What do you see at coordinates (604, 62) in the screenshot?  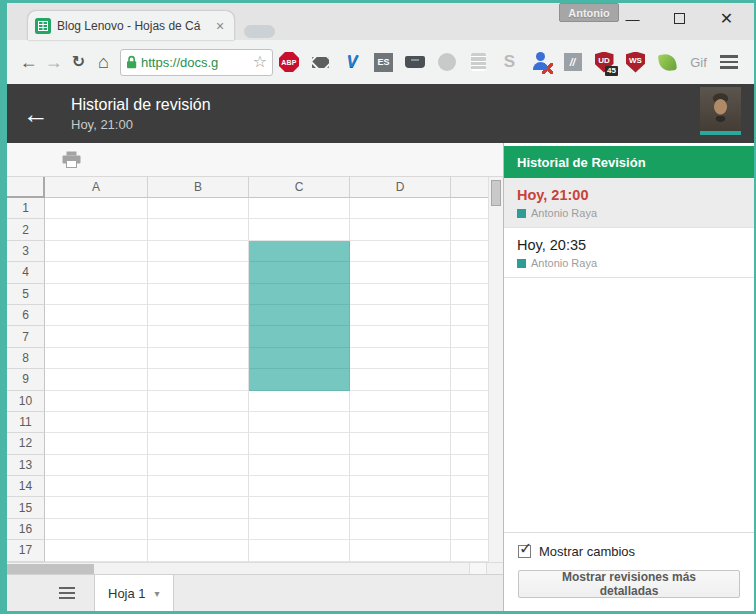 I see `ud-shield-icon: UD45` at bounding box center [604, 62].